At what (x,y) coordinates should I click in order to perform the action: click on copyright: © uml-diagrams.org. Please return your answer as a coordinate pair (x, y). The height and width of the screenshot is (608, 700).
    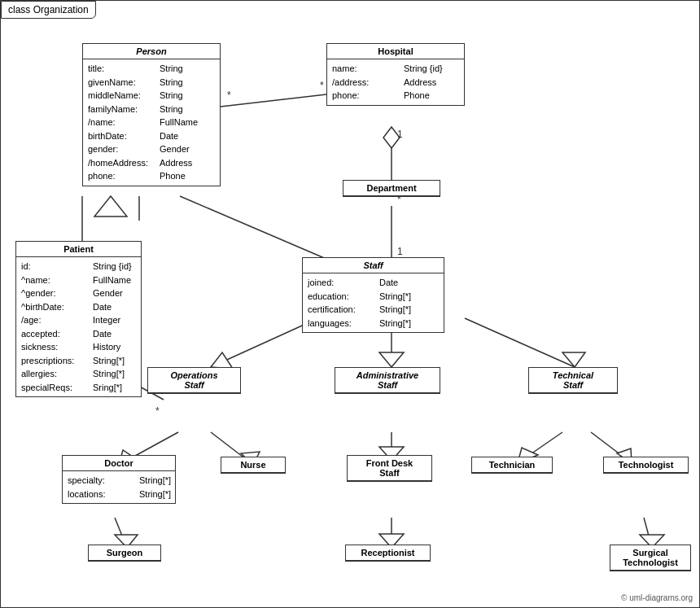
    Looking at the image, I should click on (657, 597).